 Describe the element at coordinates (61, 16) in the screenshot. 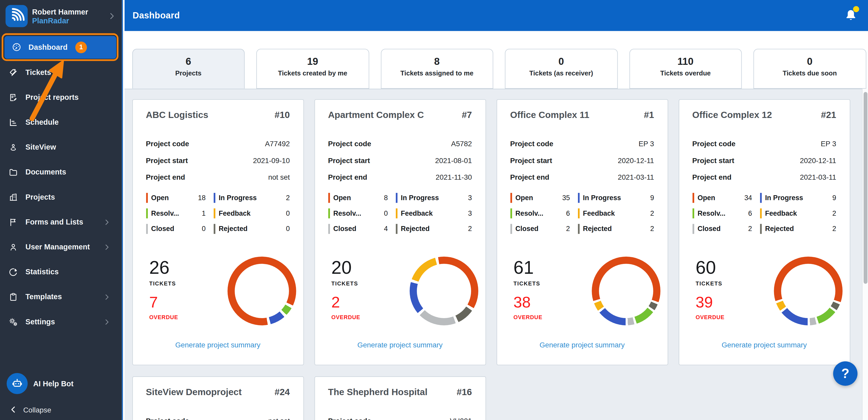

I see `account-switcher: Robert Hammer PlanRadar` at that location.